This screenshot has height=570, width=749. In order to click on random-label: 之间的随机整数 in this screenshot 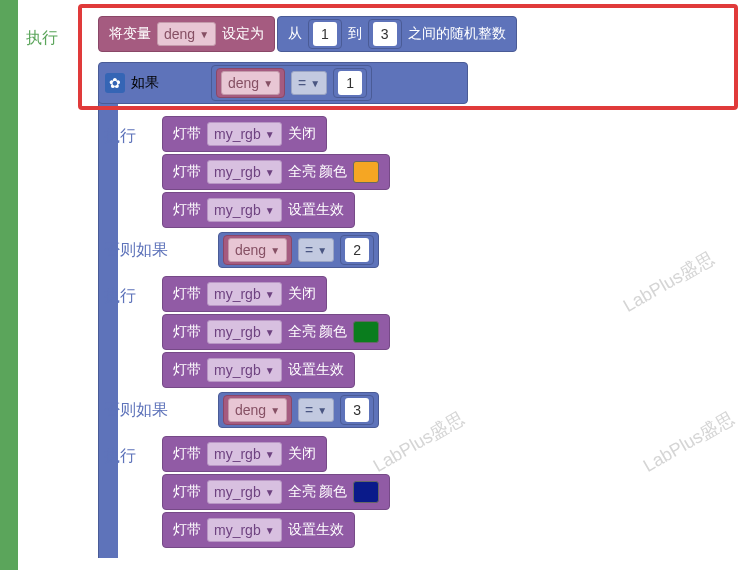, I will do `click(457, 34)`.